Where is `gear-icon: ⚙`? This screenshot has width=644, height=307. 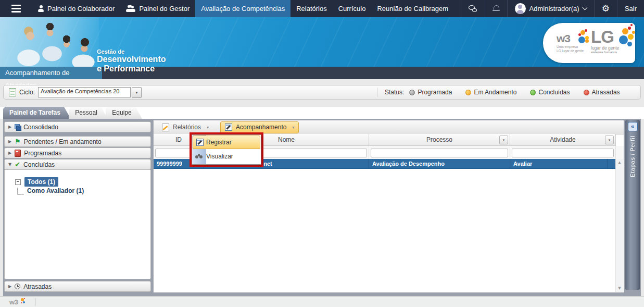 gear-icon: ⚙ is located at coordinates (606, 8).